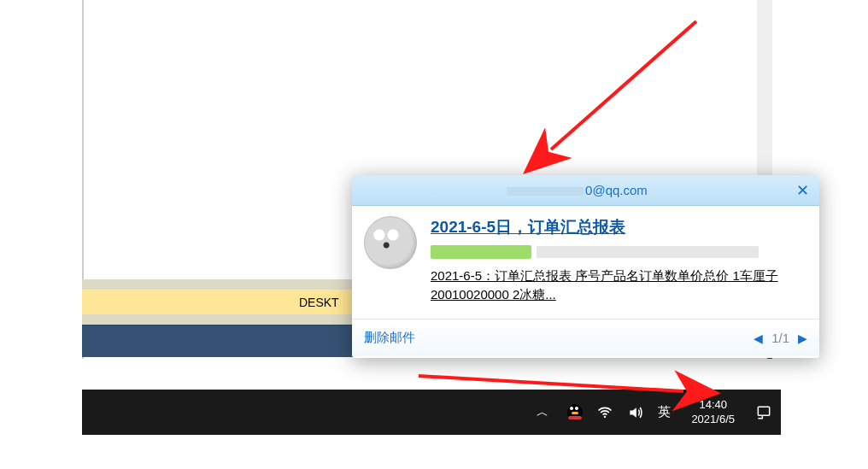  What do you see at coordinates (648, 252) in the screenshot?
I see `redacted-meta` at bounding box center [648, 252].